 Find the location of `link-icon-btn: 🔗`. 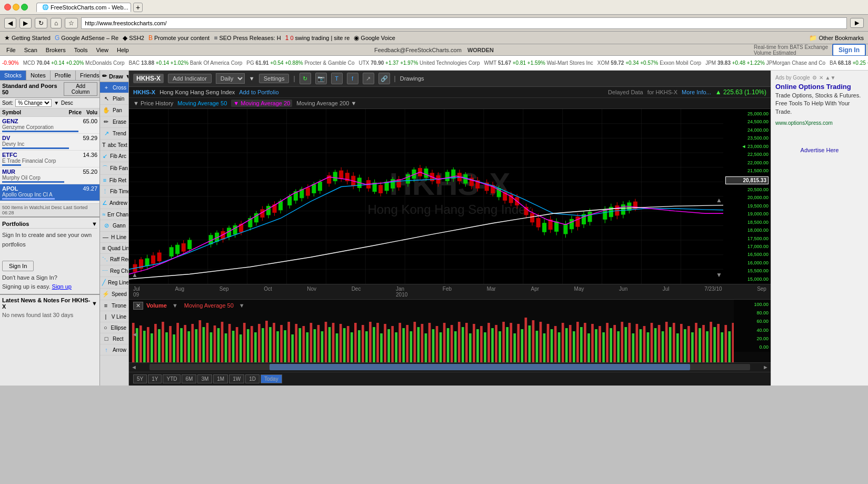

link-icon-btn: 🔗 is located at coordinates (384, 78).